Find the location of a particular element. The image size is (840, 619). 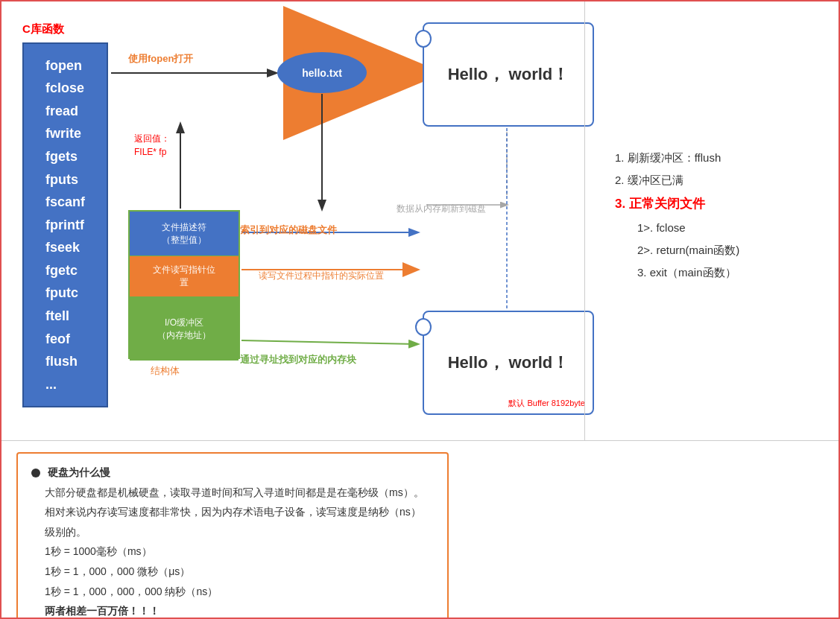

scroll-doc-top: Hello， world！ is located at coordinates (508, 74).